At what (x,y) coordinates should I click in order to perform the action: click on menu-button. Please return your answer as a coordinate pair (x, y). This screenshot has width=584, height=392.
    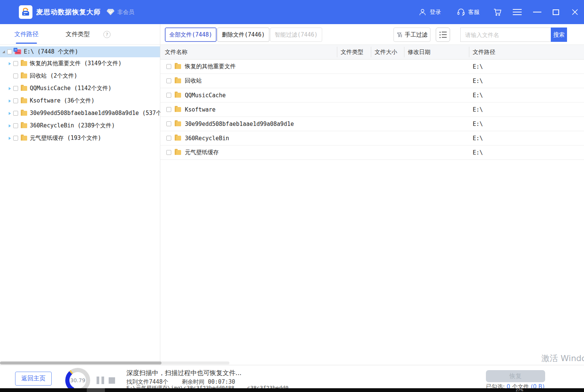
    Looking at the image, I should click on (517, 12).